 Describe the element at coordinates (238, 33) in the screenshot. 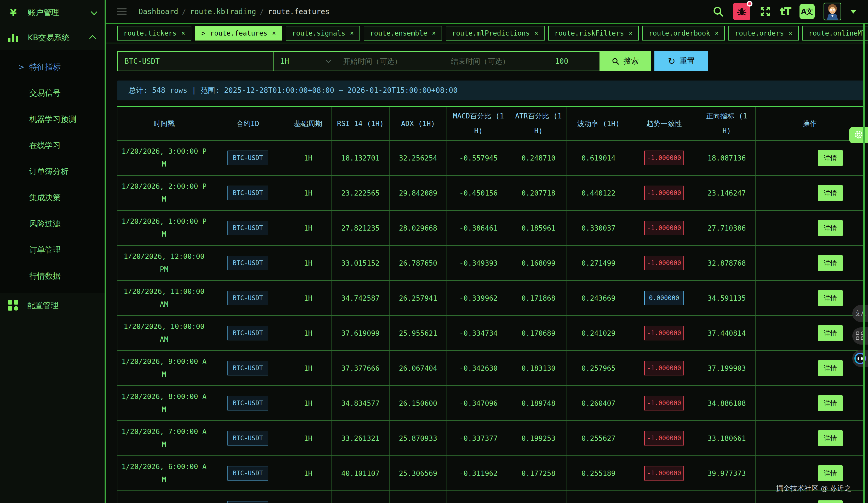

I see `tab-route.features: >route.features×` at that location.